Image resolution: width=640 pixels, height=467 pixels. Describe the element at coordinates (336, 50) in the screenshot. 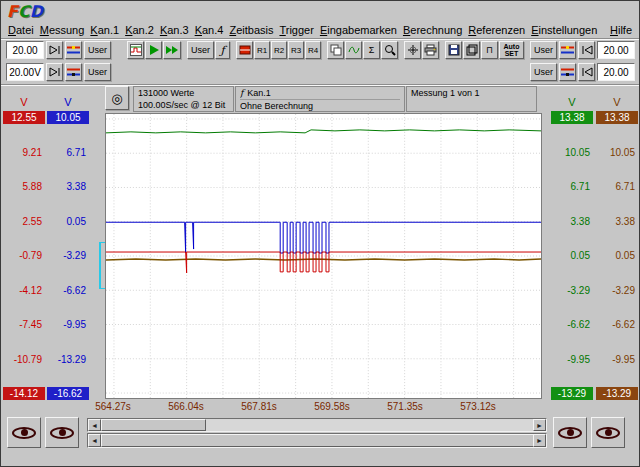

I see `copy-trace-button` at that location.